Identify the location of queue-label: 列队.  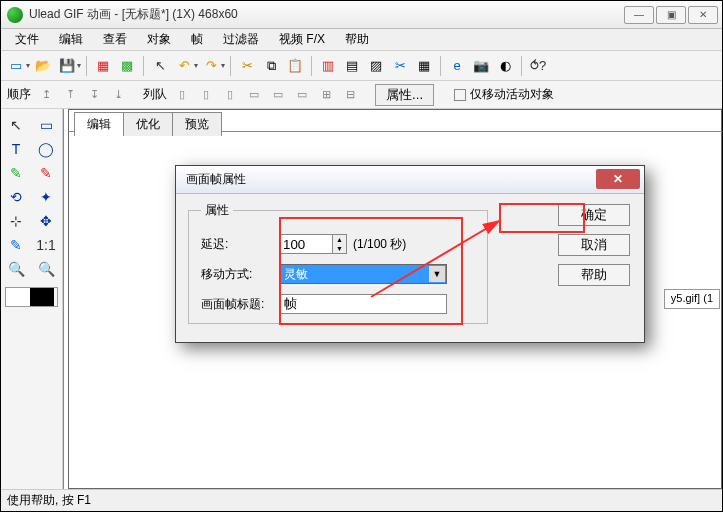
(155, 94).